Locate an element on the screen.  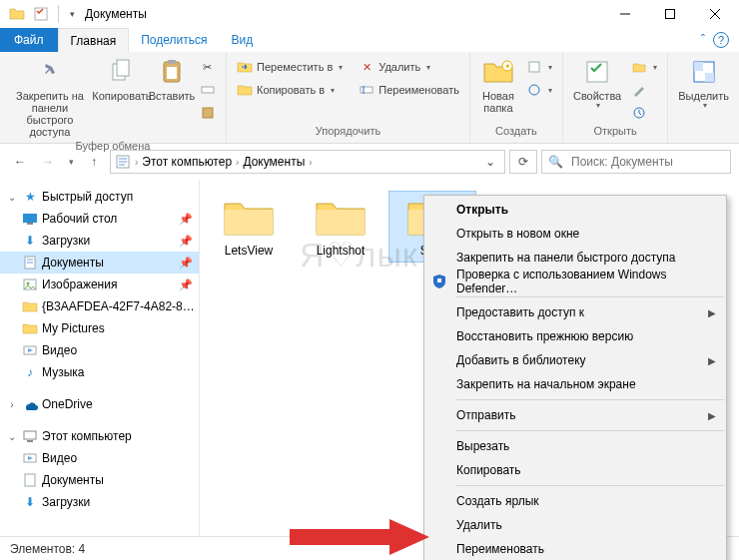
cut-small-button: ✂ is located at coordinates (208, 67).